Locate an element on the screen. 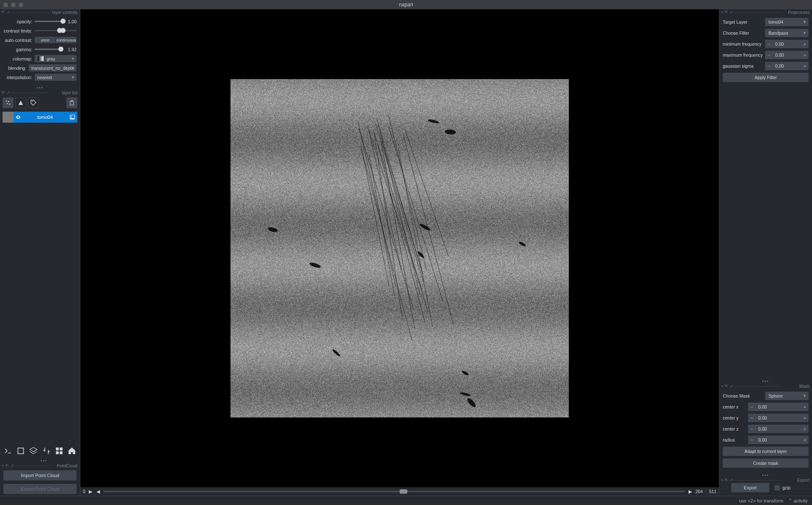 Image resolution: width=812 pixels, height=505 pixels. home-button is located at coordinates (72, 451).